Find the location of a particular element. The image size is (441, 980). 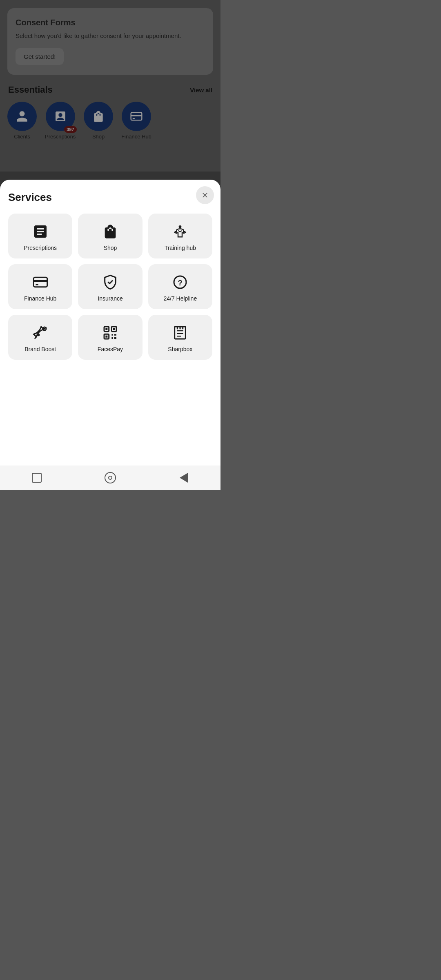

recent-apps-button is located at coordinates (37, 478).